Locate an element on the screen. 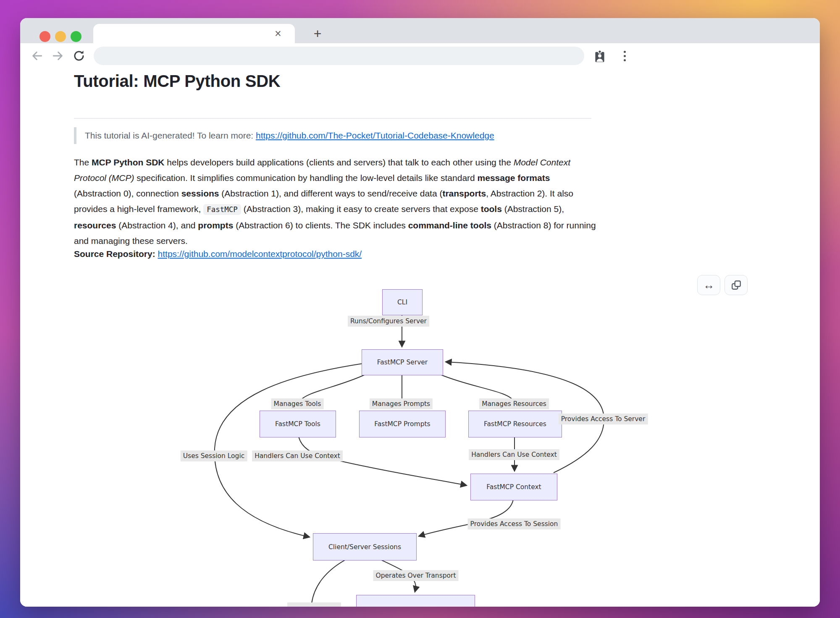 The height and width of the screenshot is (618, 840). text-segment: (Abstraction 0), connection is located at coordinates (128, 193).